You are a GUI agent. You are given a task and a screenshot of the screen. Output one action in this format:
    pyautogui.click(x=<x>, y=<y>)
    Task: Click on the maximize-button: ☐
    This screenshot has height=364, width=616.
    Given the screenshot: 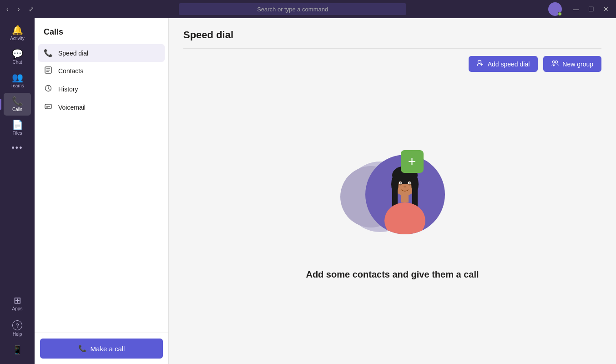 What is the action you would take?
    pyautogui.click(x=591, y=9)
    